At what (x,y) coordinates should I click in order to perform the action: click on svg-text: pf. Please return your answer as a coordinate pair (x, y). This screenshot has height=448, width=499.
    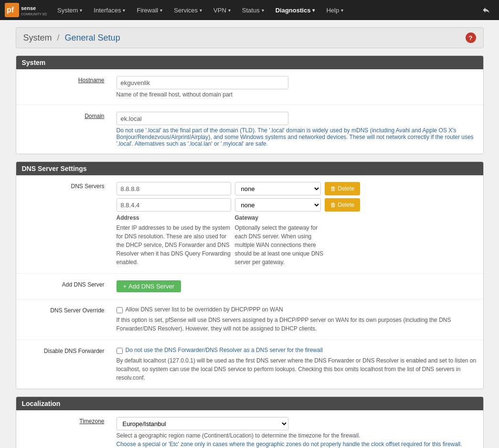
    Looking at the image, I should click on (11, 10).